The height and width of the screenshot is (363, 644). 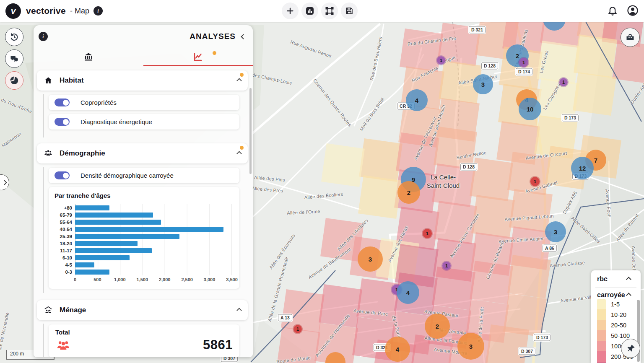 What do you see at coordinates (630, 37) in the screenshot?
I see `toolbox-button` at bounding box center [630, 37].